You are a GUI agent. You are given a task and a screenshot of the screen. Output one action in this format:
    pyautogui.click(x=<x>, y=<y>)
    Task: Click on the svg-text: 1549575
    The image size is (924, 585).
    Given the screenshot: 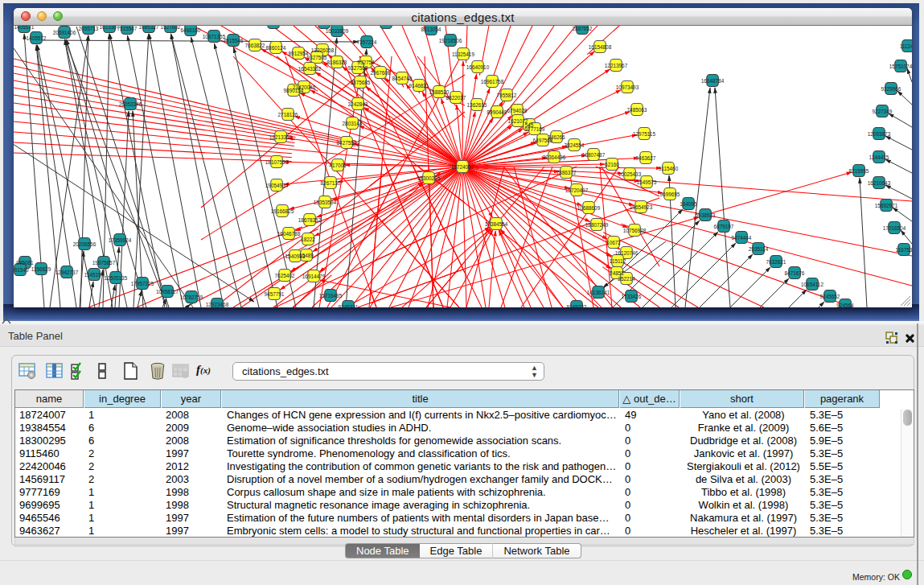 What is the action you would take?
    pyautogui.click(x=647, y=182)
    